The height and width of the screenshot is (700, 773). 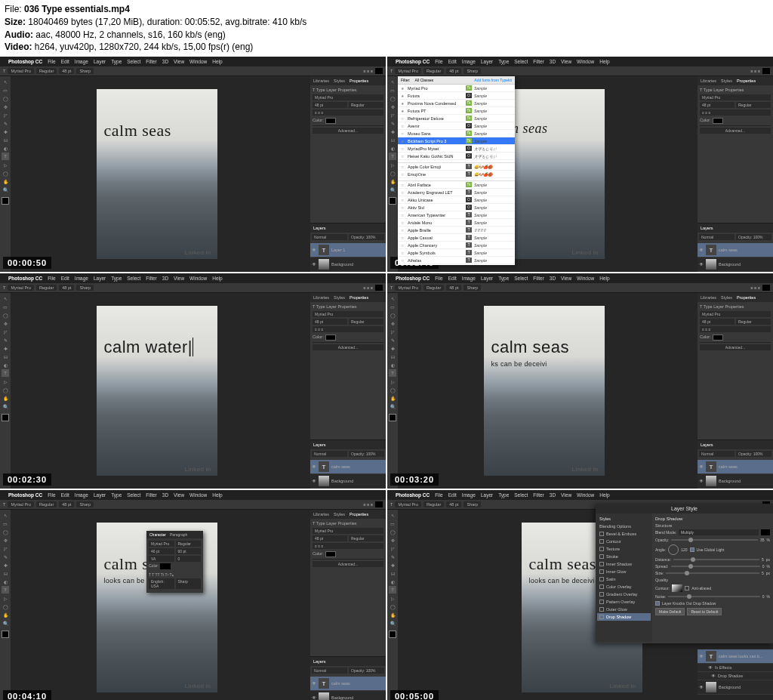 What do you see at coordinates (393, 581) in the screenshot?
I see `tool-8: ◐` at bounding box center [393, 581].